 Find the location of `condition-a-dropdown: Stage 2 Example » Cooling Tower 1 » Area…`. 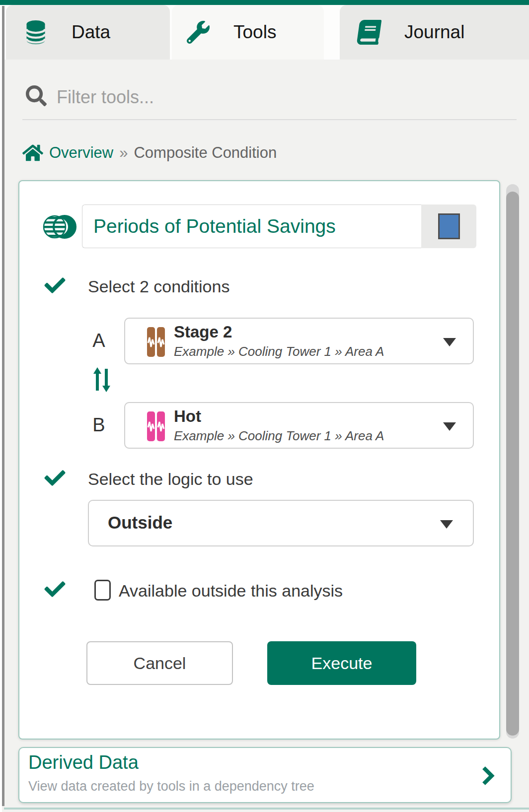

condition-a-dropdown: Stage 2 Example » Cooling Tower 1 » Area… is located at coordinates (299, 341).